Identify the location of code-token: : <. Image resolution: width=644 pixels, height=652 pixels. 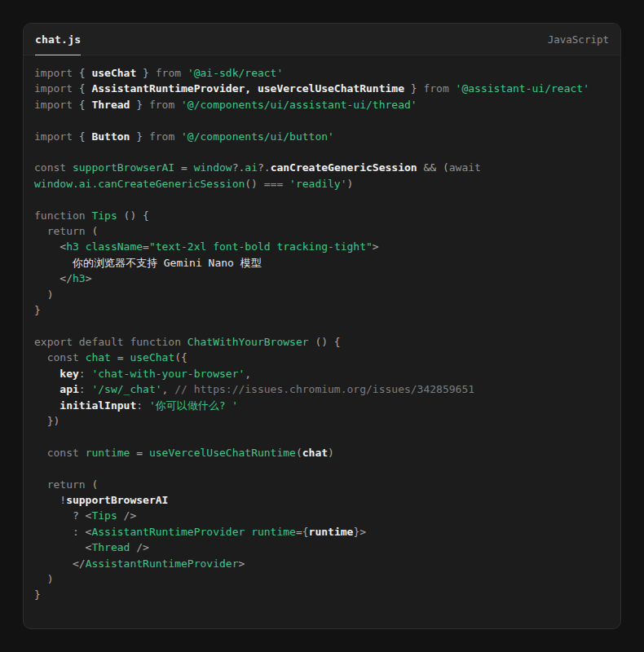
(63, 531).